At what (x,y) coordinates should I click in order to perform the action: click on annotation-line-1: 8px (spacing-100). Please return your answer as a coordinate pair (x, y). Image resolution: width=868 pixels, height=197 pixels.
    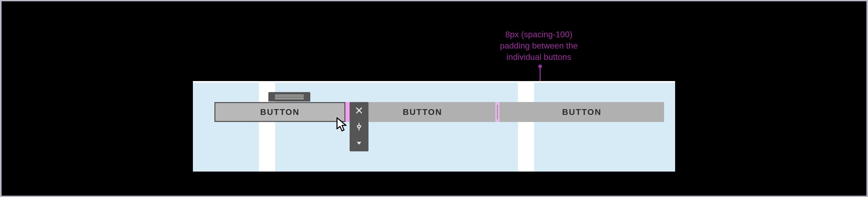
    Looking at the image, I should click on (539, 34).